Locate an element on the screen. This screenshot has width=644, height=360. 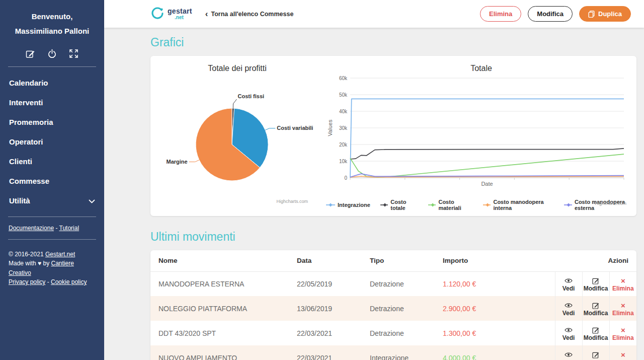
made-with-line: Made with ♥ by Cantiere Creativo is located at coordinates (52, 268).